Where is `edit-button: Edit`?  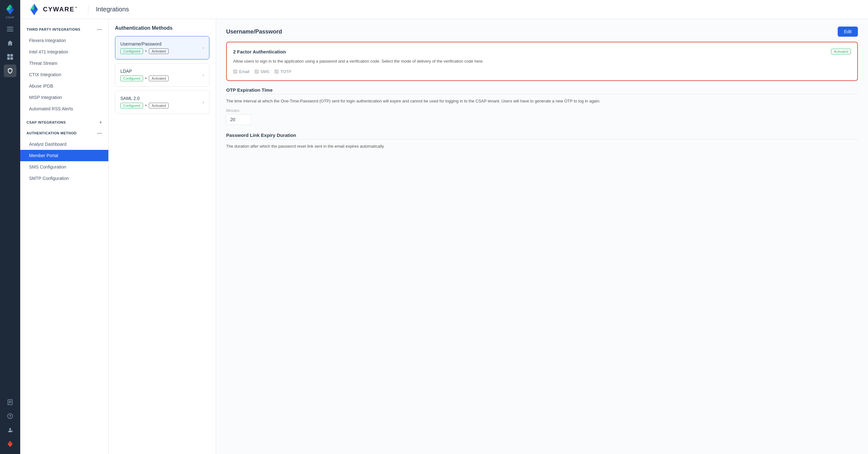 edit-button: Edit is located at coordinates (848, 32).